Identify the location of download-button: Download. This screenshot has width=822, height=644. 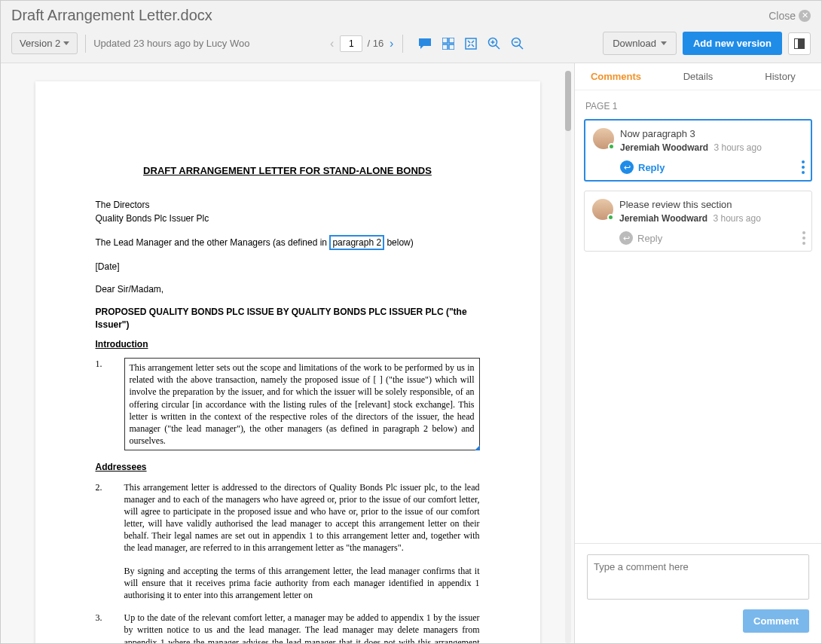
(640, 44).